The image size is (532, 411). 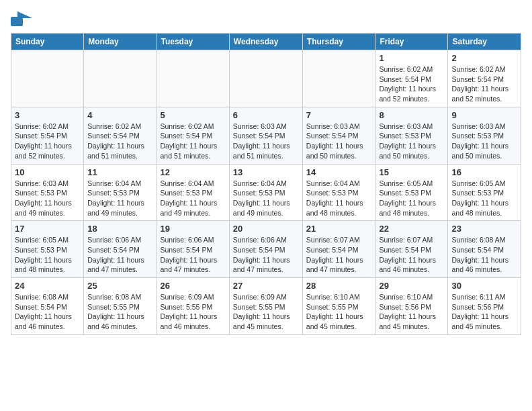 I want to click on calendar-cell: 9Sunrise: 6:03 AM Sunset: 5:53 PM Daylig…, so click(x=485, y=136).